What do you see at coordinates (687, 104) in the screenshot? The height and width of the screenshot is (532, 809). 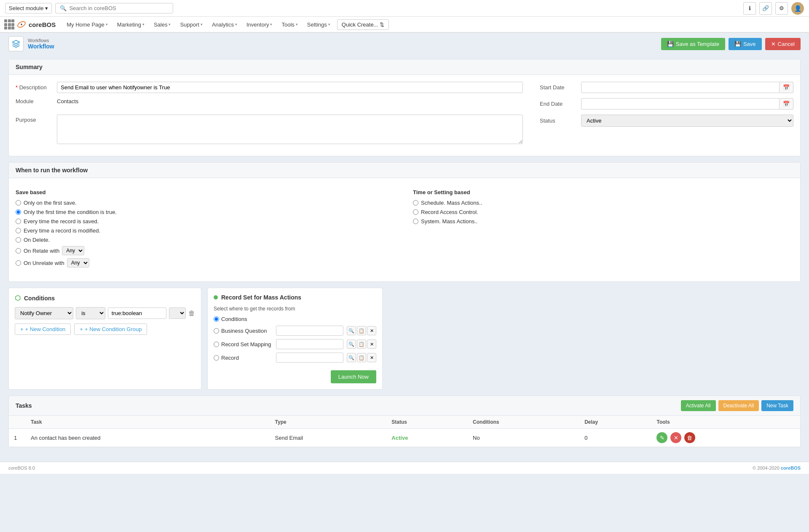 I see `end-date-input-wrap: 📅` at bounding box center [687, 104].